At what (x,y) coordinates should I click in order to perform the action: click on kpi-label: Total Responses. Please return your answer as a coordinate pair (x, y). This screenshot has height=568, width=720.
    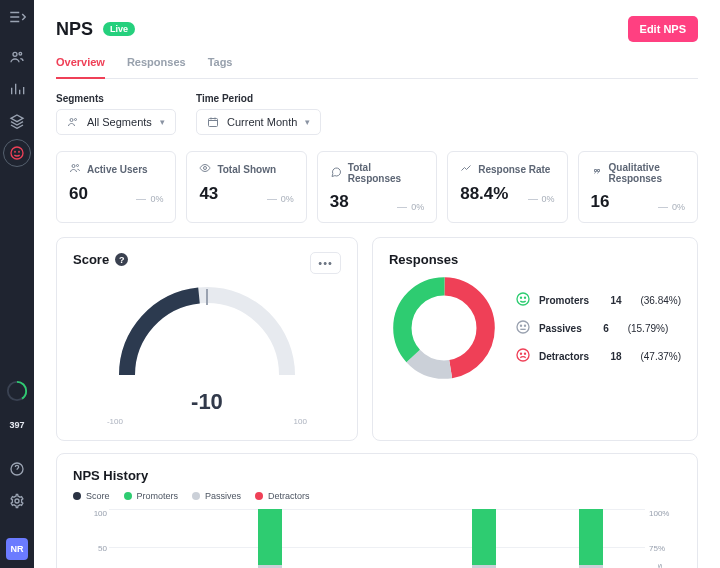
    Looking at the image, I should click on (386, 173).